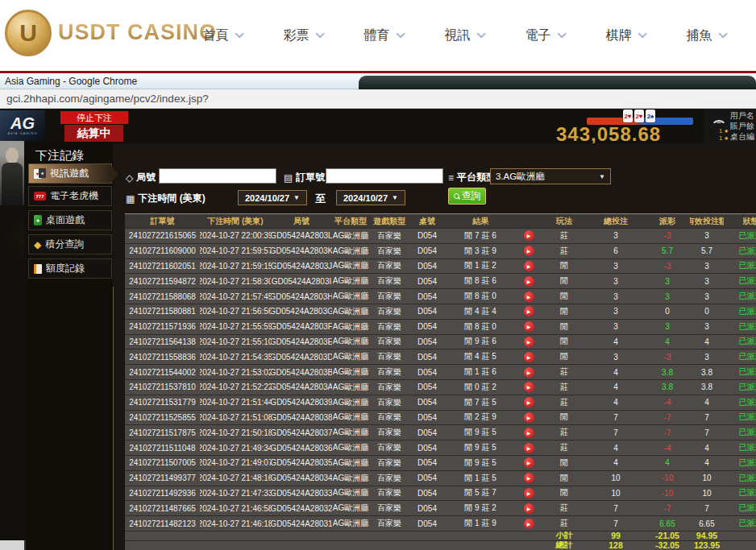 Image resolution: width=756 pixels, height=550 pixels. Describe the element at coordinates (464, 35) in the screenshot. I see `nav-item-視訊: 視訊` at that location.